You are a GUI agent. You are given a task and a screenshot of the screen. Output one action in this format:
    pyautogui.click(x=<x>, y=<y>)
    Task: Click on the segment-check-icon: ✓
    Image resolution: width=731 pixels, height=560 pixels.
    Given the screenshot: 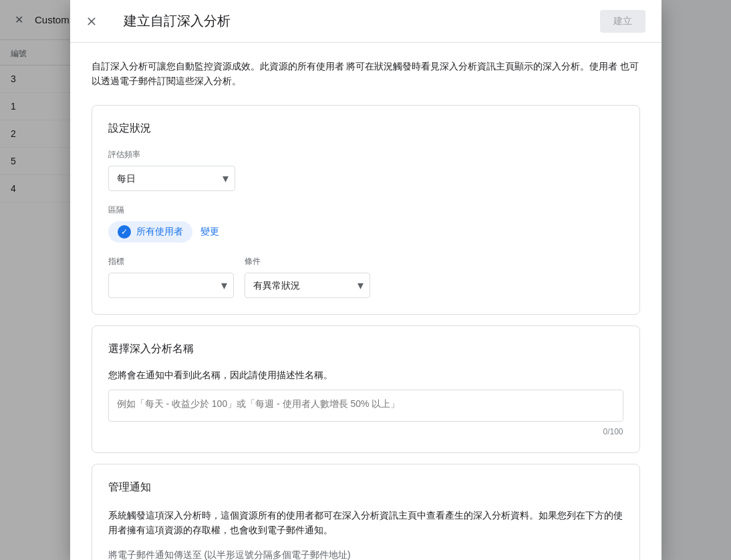 What is the action you would take?
    pyautogui.click(x=124, y=232)
    